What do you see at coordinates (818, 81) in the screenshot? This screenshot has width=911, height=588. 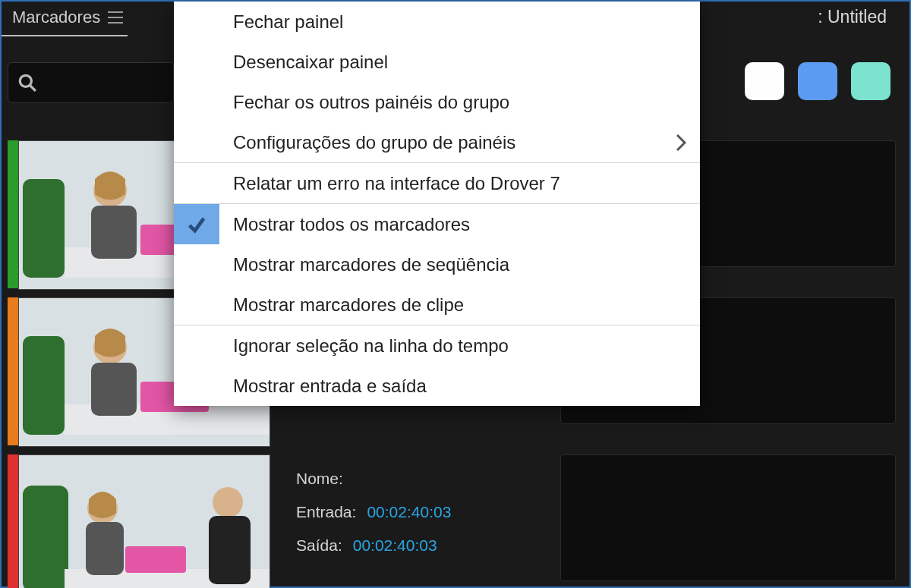 I see `color-chip-blue` at bounding box center [818, 81].